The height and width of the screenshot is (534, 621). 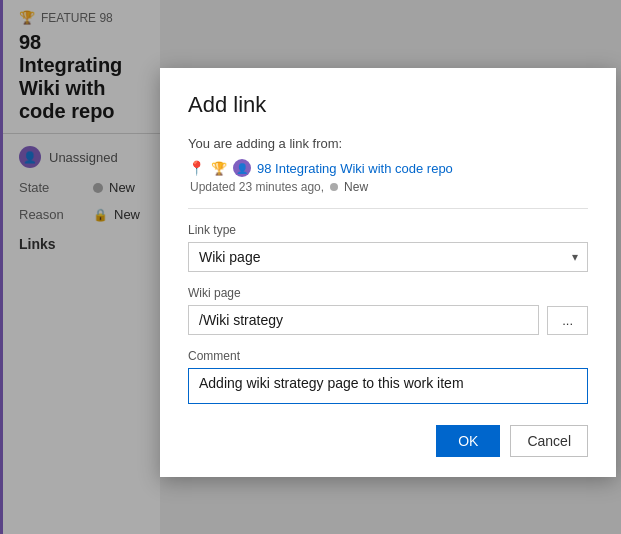 I want to click on link-source-row: 📍 🏆 👤 98 Integrating Wiki with code repo, so click(x=388, y=168).